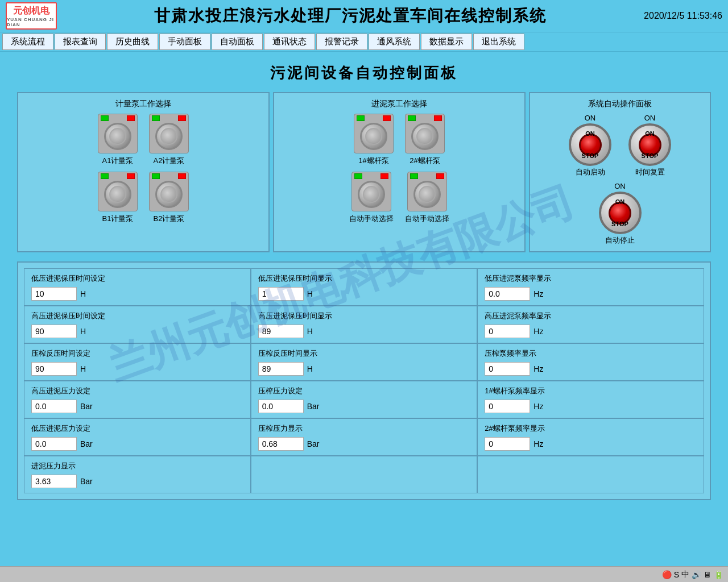 This screenshot has width=728, height=582. I want to click on data-cell-value-row-13: Bar, so click(364, 444).